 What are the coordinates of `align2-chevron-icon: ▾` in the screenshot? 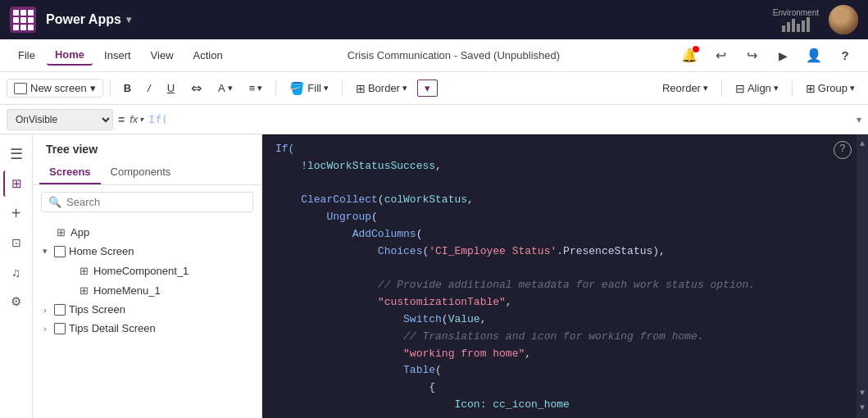 It's located at (776, 89).